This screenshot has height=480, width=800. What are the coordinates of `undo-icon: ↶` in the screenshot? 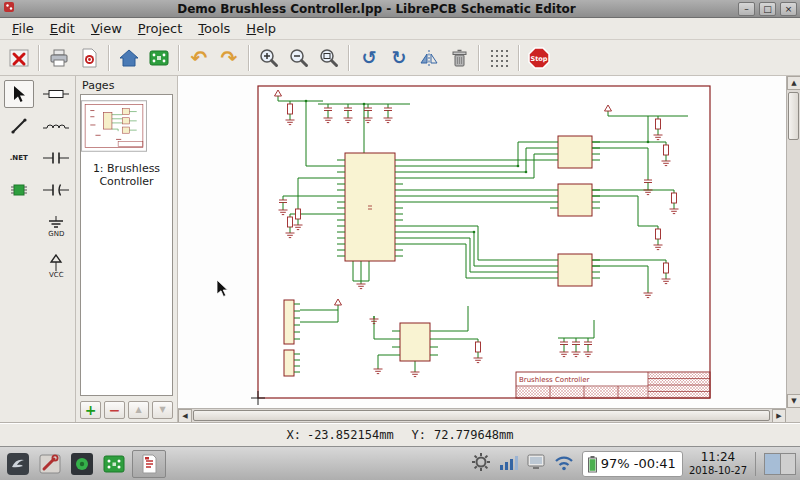 It's located at (200, 58).